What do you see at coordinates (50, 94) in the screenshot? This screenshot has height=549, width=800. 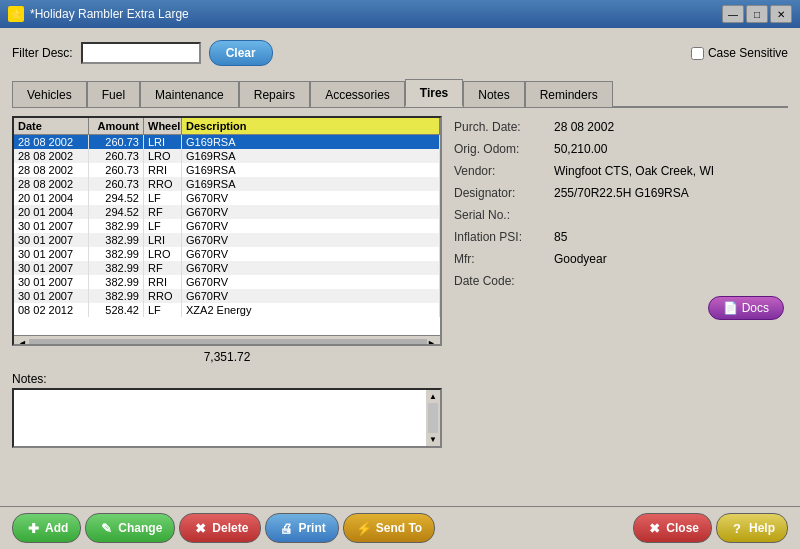 I see `tab-vehicles: Vehicles` at bounding box center [50, 94].